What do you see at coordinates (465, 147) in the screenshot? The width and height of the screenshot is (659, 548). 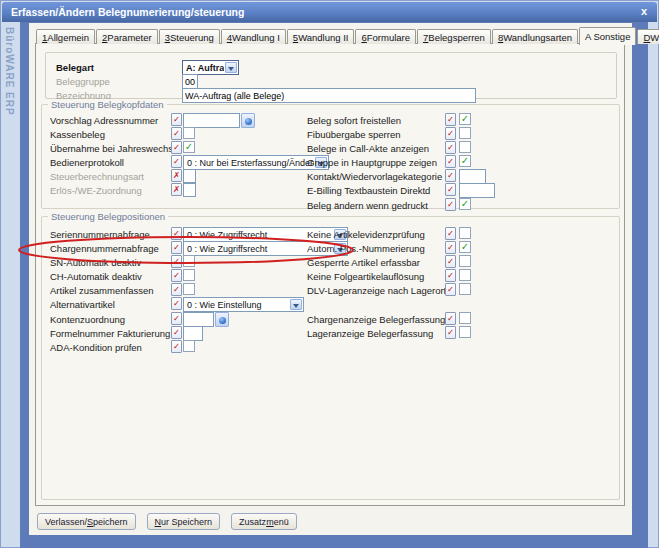 I see `belege-in-call-akte-anzeigen-checkbox` at bounding box center [465, 147].